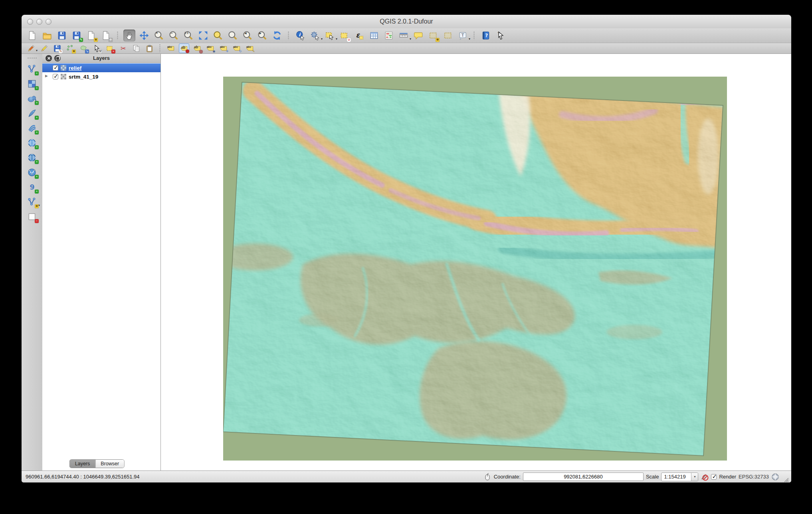 The width and height of the screenshot is (812, 514). What do you see at coordinates (262, 36) in the screenshot?
I see `zoom-next-button: ▸` at bounding box center [262, 36].